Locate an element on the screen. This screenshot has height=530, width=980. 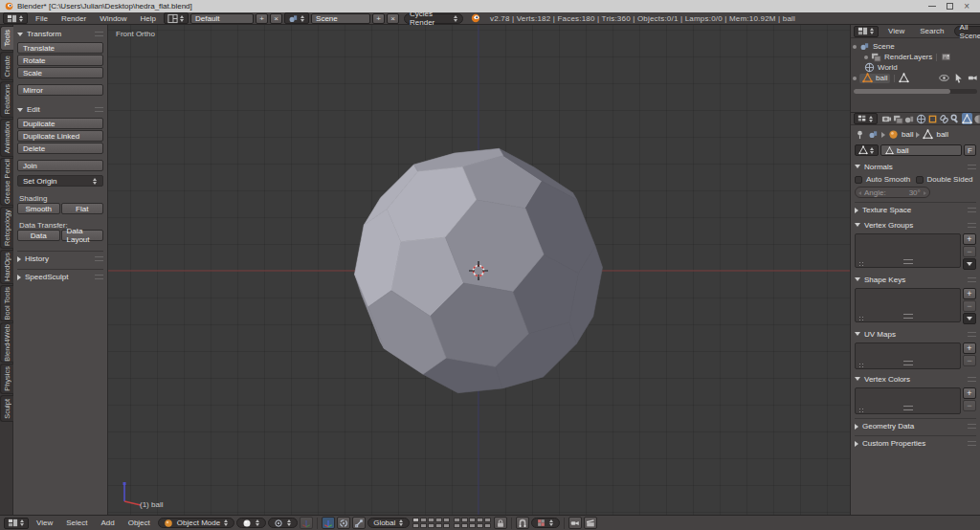
menu-object: Object is located at coordinates (140, 522).